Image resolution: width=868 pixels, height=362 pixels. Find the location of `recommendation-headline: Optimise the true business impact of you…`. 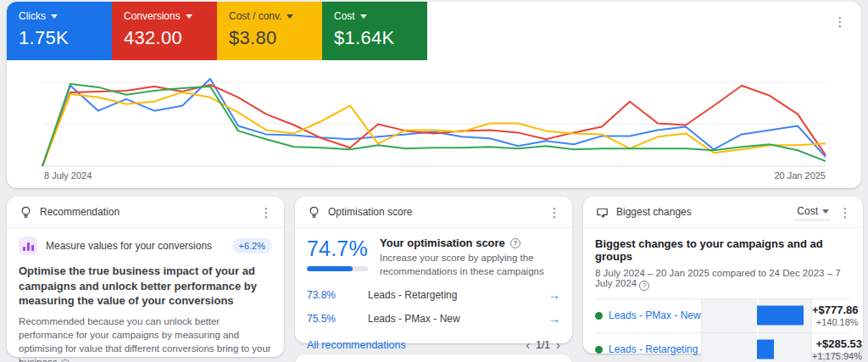

recommendation-headline: Optimise the true business impact of you… is located at coordinates (146, 287).